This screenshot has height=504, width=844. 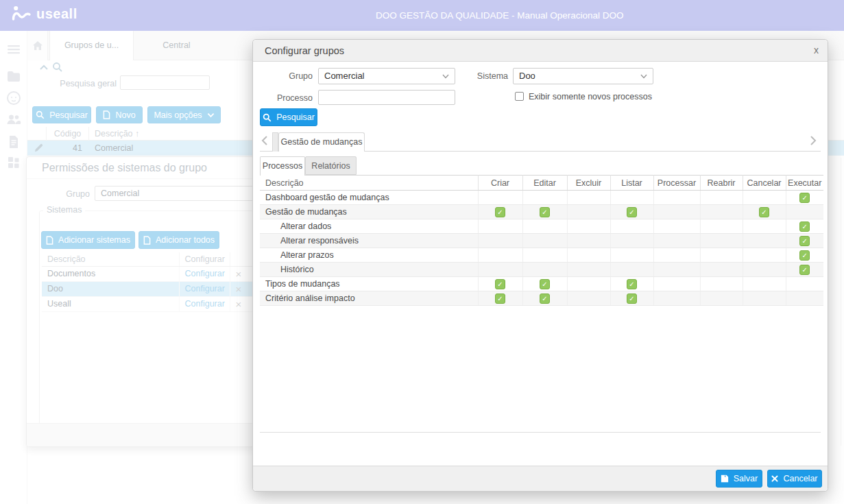 What do you see at coordinates (583, 76) in the screenshot?
I see `sistema-select: Doo` at bounding box center [583, 76].